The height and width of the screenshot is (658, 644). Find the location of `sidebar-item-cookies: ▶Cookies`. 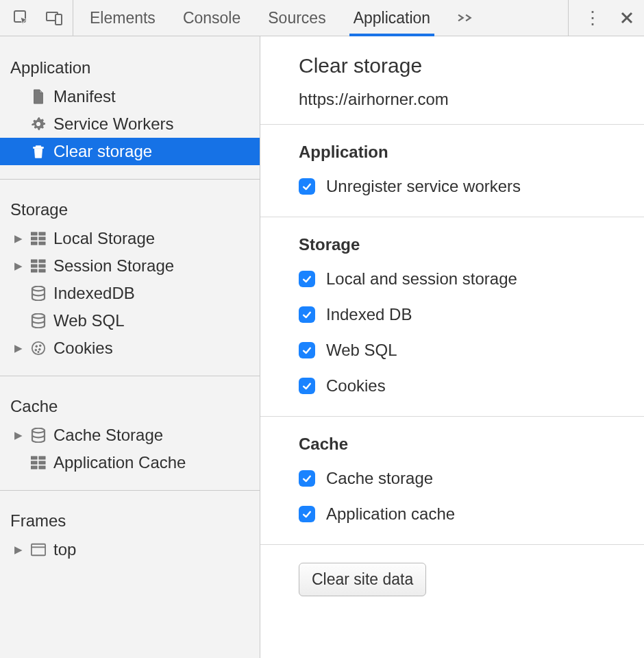

sidebar-item-cookies: ▶Cookies is located at coordinates (130, 348).